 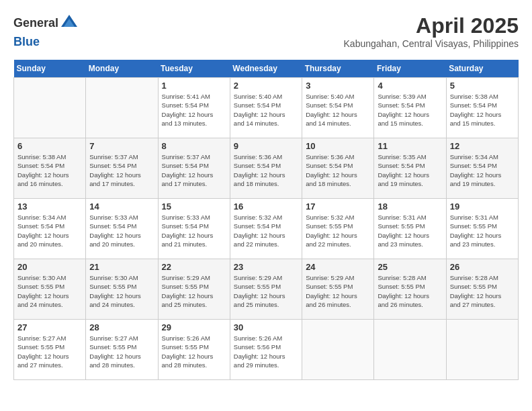 What do you see at coordinates (50, 169) in the screenshot?
I see `calendar-cell: 6Sunrise: 5:38 AMSunset: 5:54 PMDaylight…` at bounding box center [50, 169].